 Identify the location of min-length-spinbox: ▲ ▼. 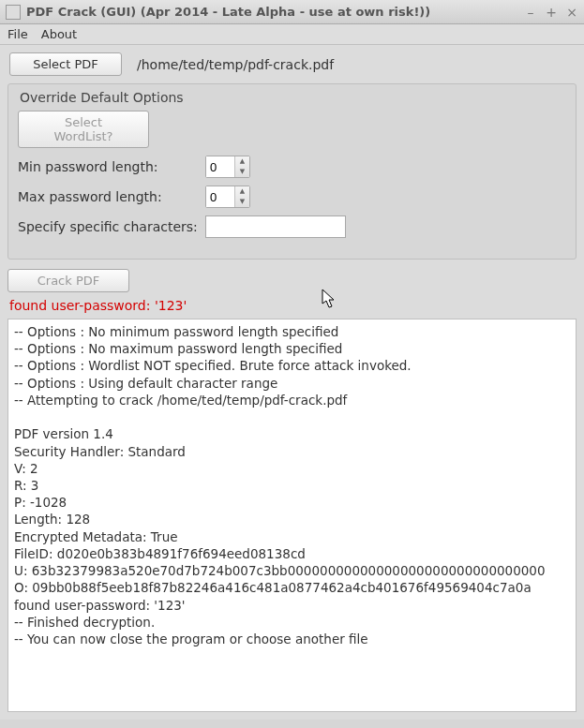
(228, 167).